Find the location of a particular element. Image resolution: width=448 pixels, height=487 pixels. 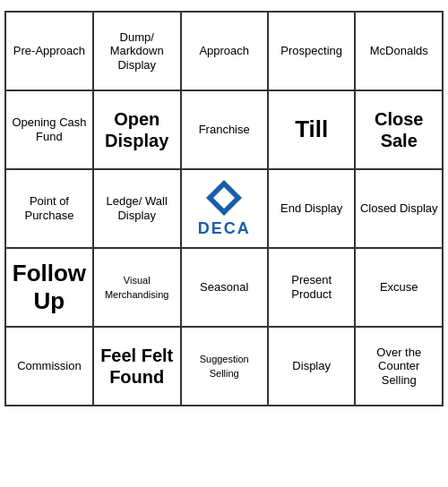

bingo-cell: End Display is located at coordinates (312, 209).